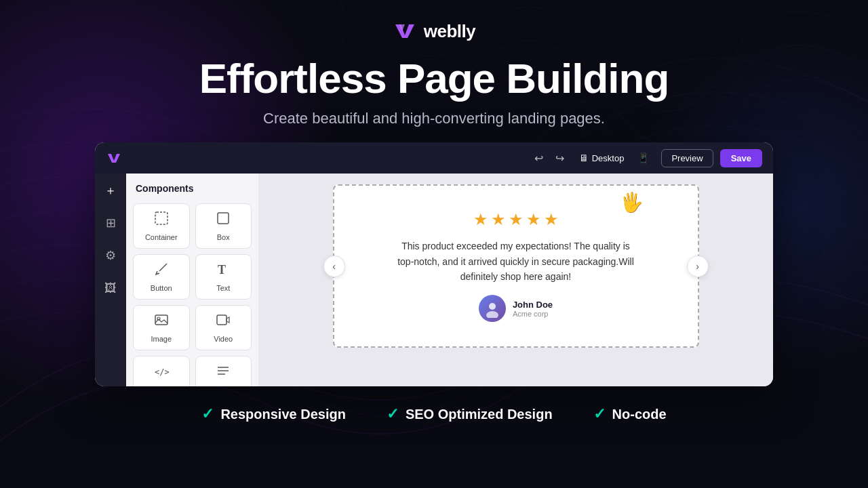  Describe the element at coordinates (274, 414) in the screenshot. I see `feature-responsive: ✓ Responsive Design` at that location.